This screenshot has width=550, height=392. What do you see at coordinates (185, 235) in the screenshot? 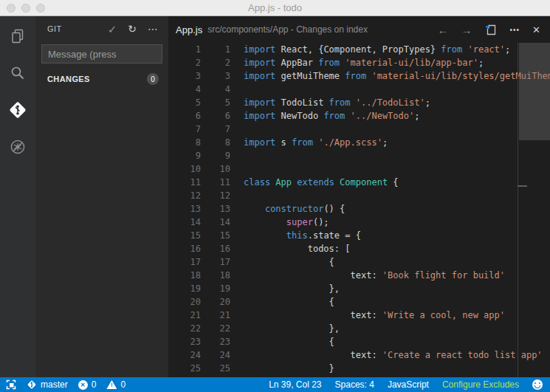
I see `line-number-old: 15` at bounding box center [185, 235].